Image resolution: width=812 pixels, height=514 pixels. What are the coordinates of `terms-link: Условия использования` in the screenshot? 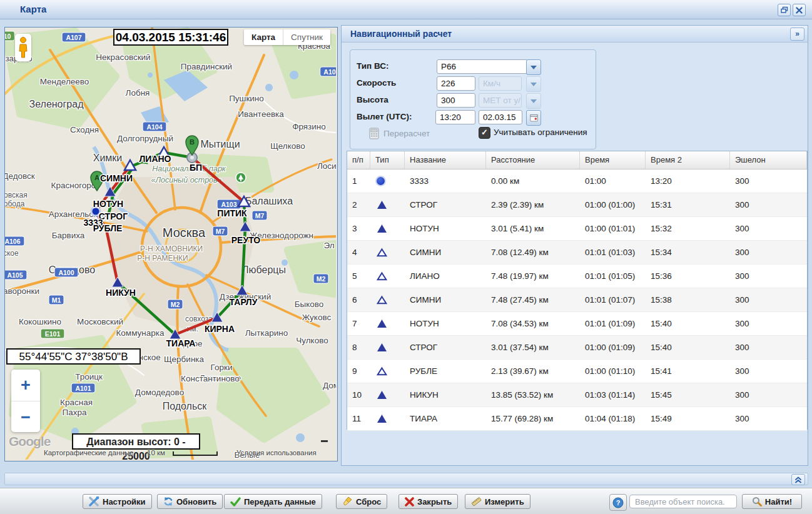 It's located at (277, 453).